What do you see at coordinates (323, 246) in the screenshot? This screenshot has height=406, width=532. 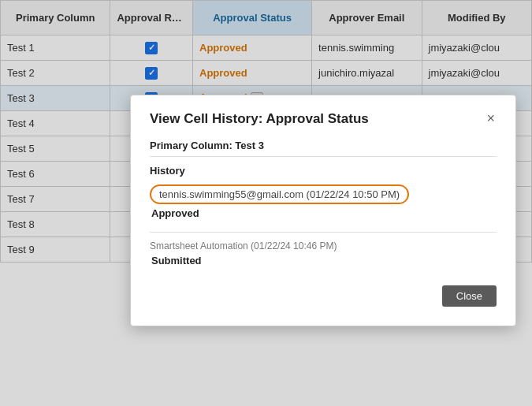 I see `history-author-2: Smartsheet Automation (01/22/24 10:46 PM…` at bounding box center [323, 246].